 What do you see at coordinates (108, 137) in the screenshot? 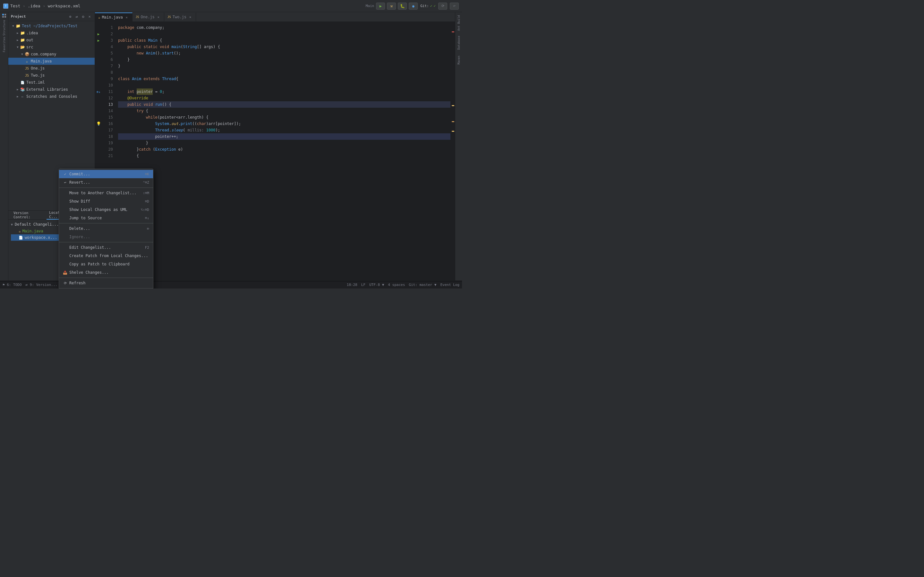
I see `ln-18: 18` at bounding box center [108, 137].